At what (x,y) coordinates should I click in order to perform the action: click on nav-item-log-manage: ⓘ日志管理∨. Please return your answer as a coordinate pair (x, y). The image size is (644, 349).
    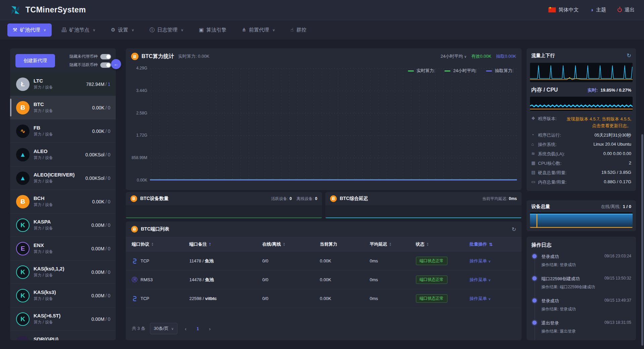
    Looking at the image, I should click on (166, 30).